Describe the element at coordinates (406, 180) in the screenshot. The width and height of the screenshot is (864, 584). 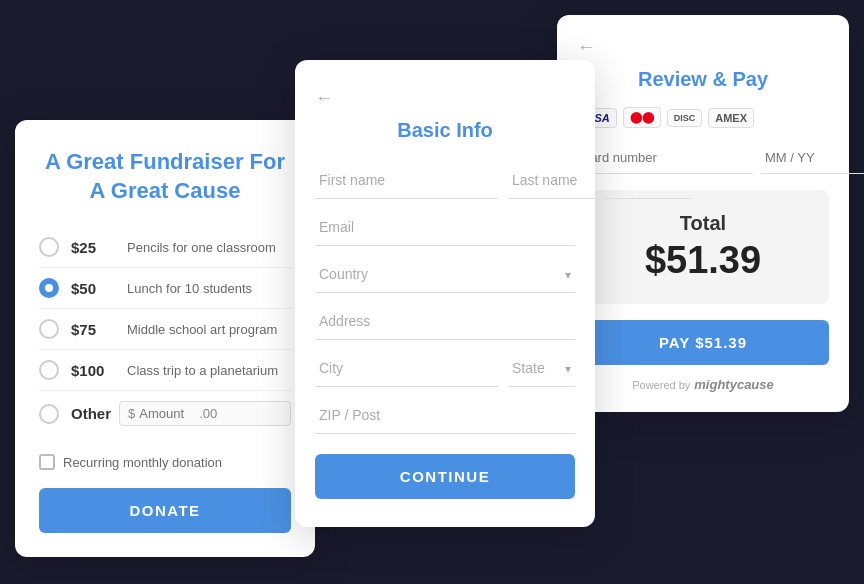
I see `first-name-input` at that location.